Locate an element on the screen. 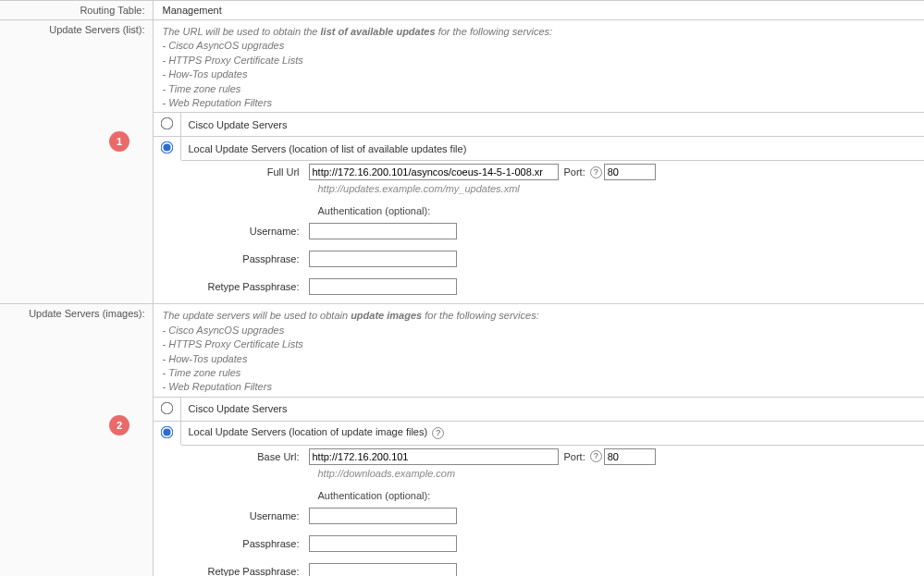  routing-table-value: Management is located at coordinates (539, 10).